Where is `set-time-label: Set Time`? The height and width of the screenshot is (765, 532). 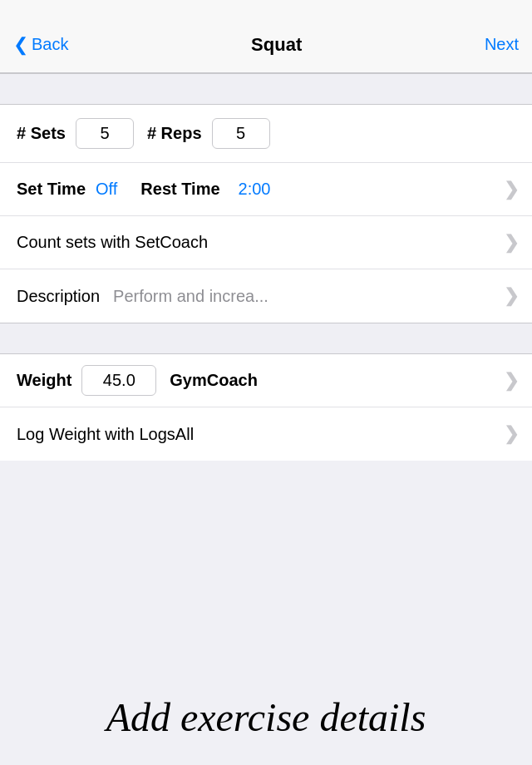 set-time-label: Set Time is located at coordinates (52, 190).